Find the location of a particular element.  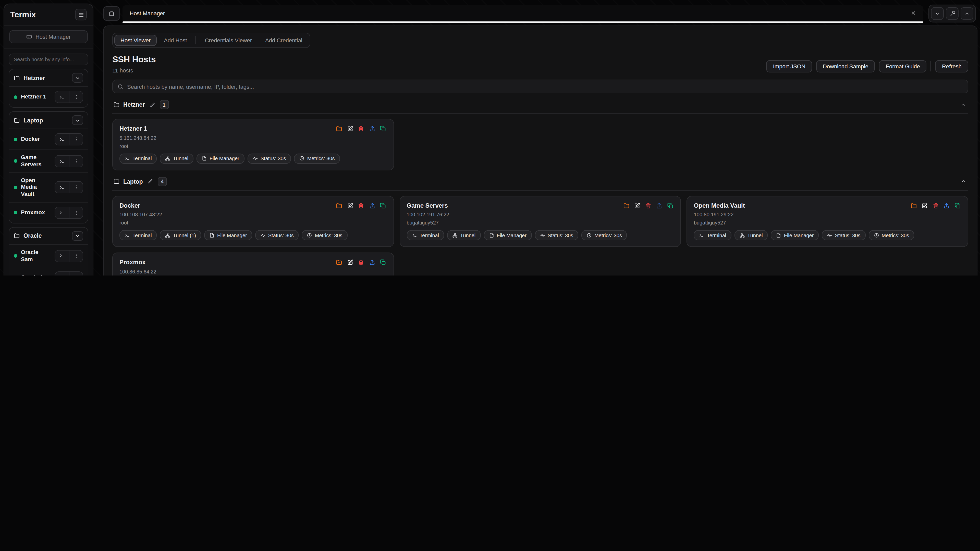

tools-button is located at coordinates (952, 13).